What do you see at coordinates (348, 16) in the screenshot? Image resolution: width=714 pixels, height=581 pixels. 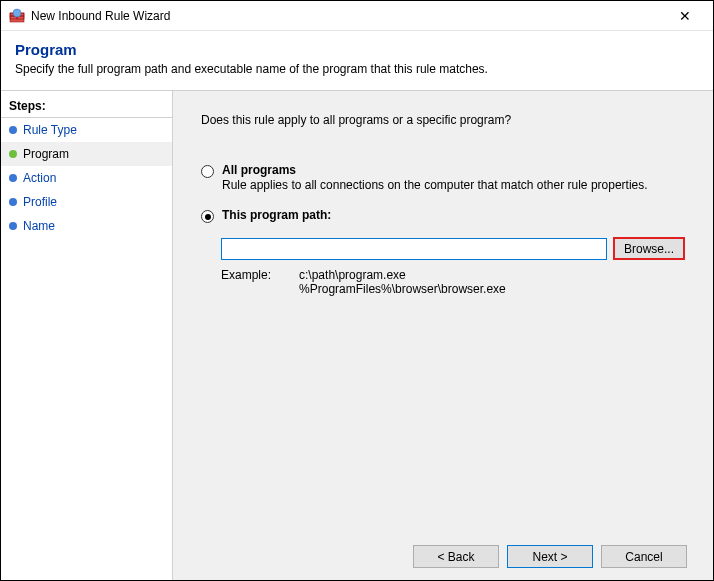 I see `window-title: New Inbound Rule Wizard` at bounding box center [348, 16].